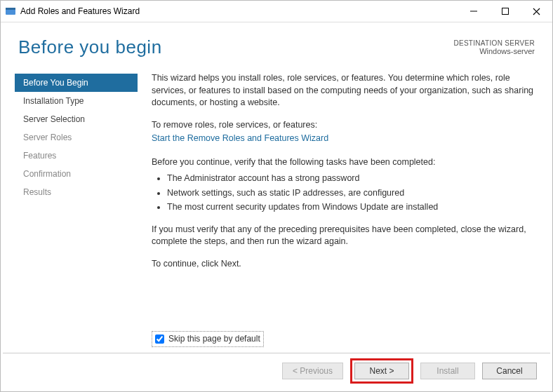  Describe the element at coordinates (494, 46) in the screenshot. I see `destination-info: DESTINATION SERVER Windows-server` at that location.